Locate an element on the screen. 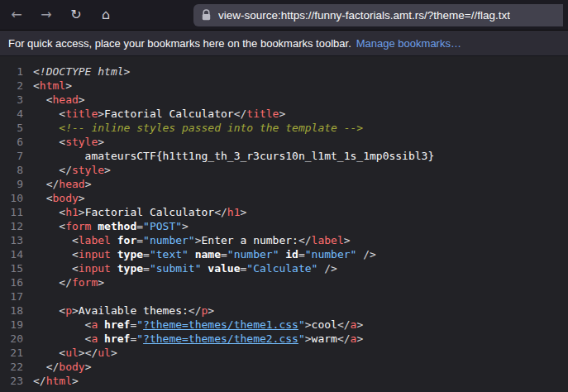  line-content: </body> is located at coordinates (62, 367).